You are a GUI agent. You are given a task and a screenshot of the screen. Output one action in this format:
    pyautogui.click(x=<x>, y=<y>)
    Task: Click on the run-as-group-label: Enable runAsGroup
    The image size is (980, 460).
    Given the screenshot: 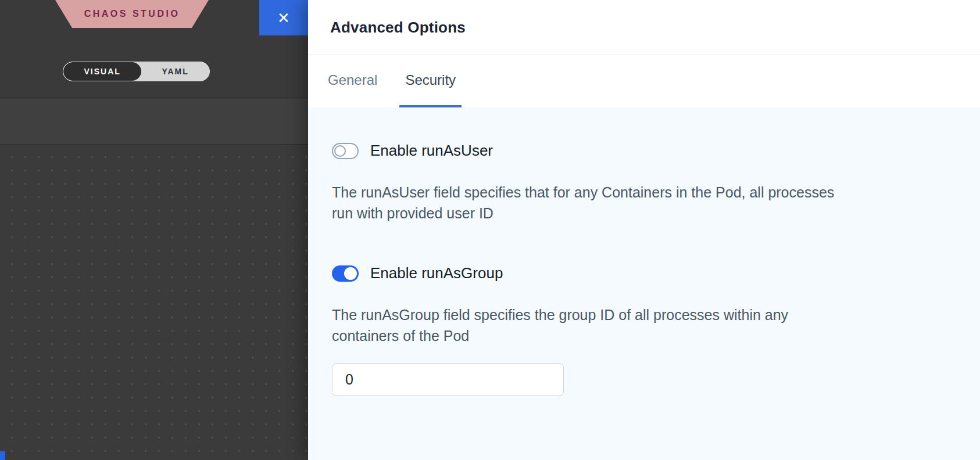 What is the action you would take?
    pyautogui.click(x=437, y=273)
    